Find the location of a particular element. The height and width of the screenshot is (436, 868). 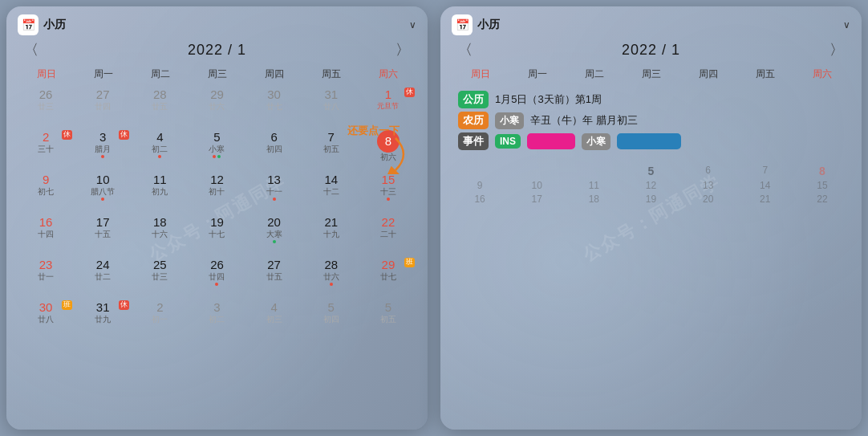

mini-cell: 12 is located at coordinates (651, 185).